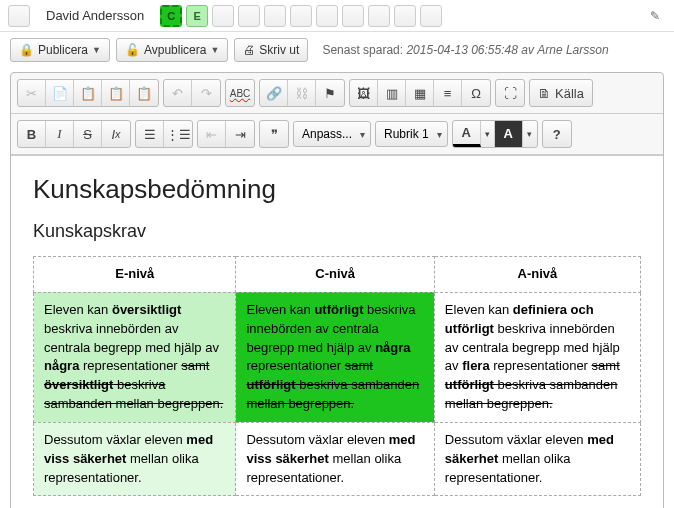 This screenshot has width=674, height=508. Describe the element at coordinates (335, 459) in the screenshot. I see `cell-c: Dessutom växlar eleven med viss säkerhet…` at that location.